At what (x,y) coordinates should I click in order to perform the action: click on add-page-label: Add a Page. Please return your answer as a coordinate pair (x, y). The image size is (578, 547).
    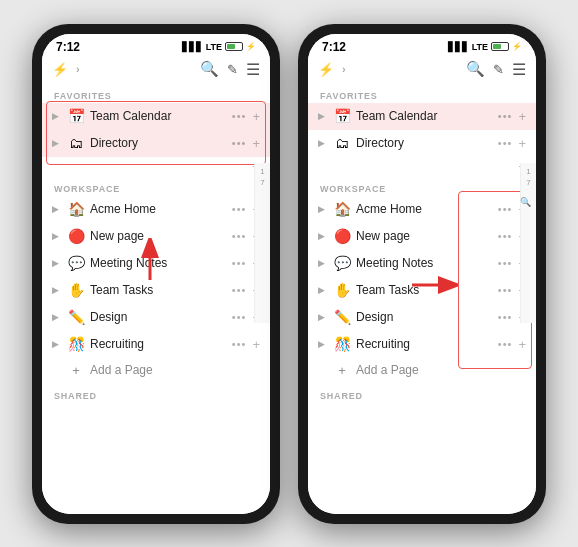
    Looking at the image, I should click on (176, 370).